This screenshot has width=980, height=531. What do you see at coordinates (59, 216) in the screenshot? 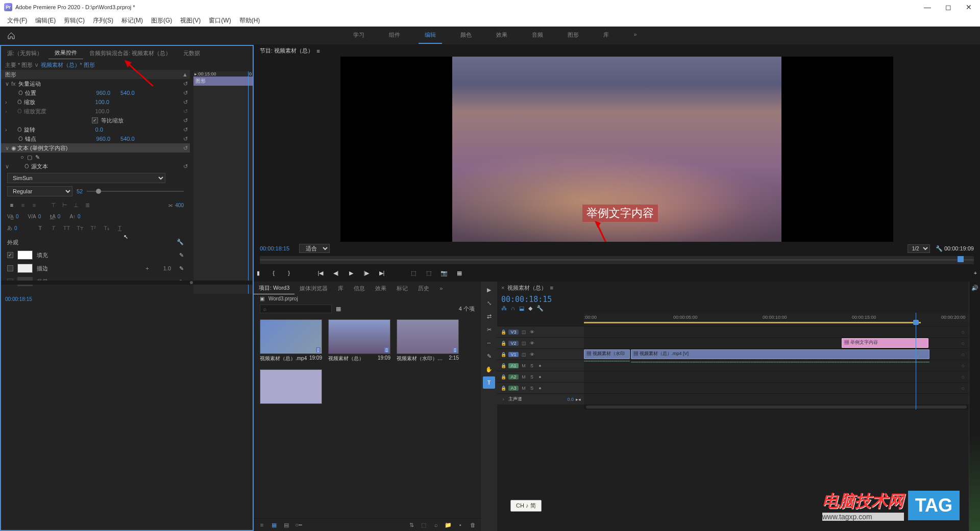
I see `va3-value: 0` at bounding box center [59, 216].